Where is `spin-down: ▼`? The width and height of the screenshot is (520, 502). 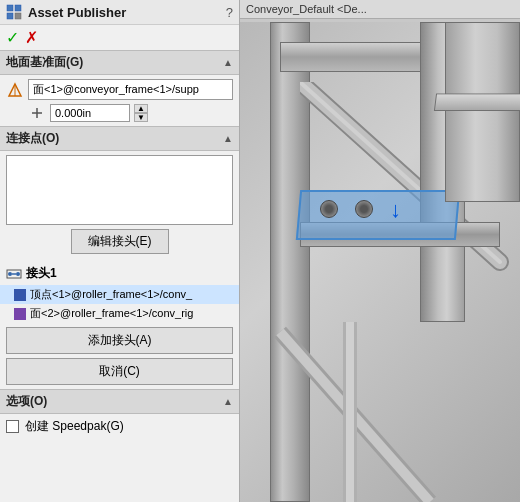
spin-down: ▼ is located at coordinates (141, 118).